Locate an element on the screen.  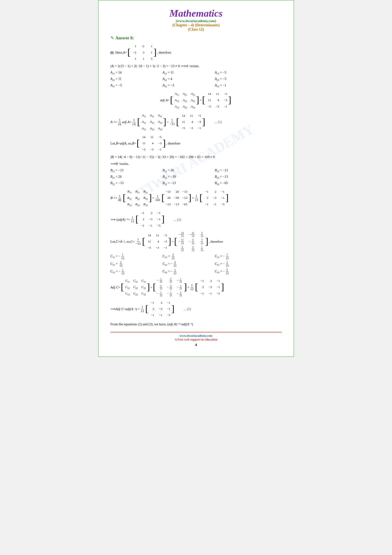
C32: C32 = −113 is located at coordinates (189, 272).